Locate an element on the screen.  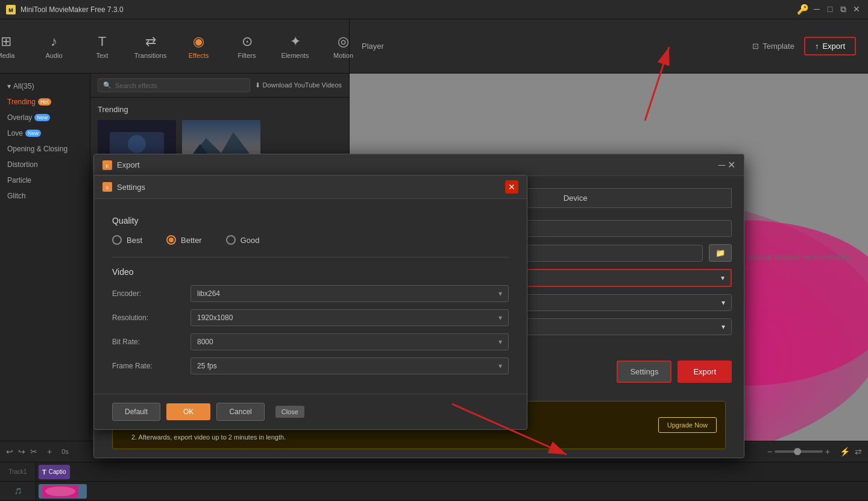
overlay-new-badge: New is located at coordinates (42, 118).